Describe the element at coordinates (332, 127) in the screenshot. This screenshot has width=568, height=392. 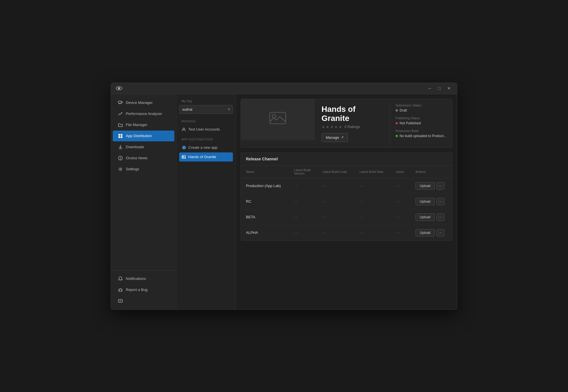
I see `star-rating: ★ ★ ★ ★ ★` at that location.